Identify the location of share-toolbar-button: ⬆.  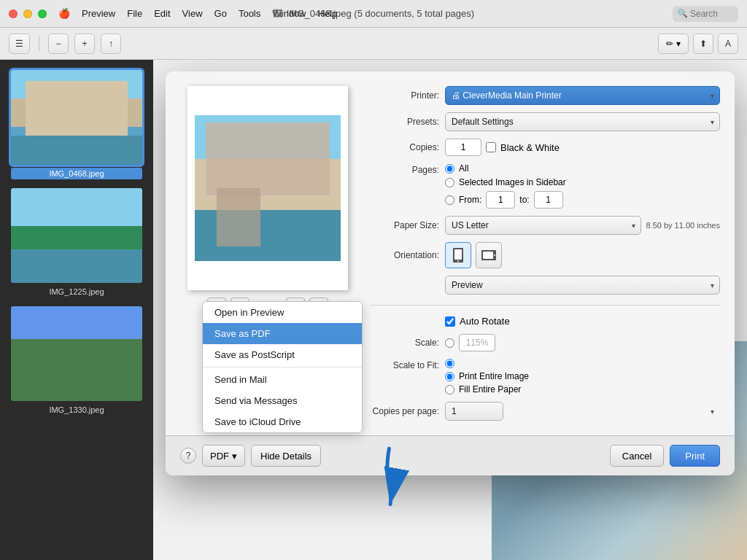
(703, 44).